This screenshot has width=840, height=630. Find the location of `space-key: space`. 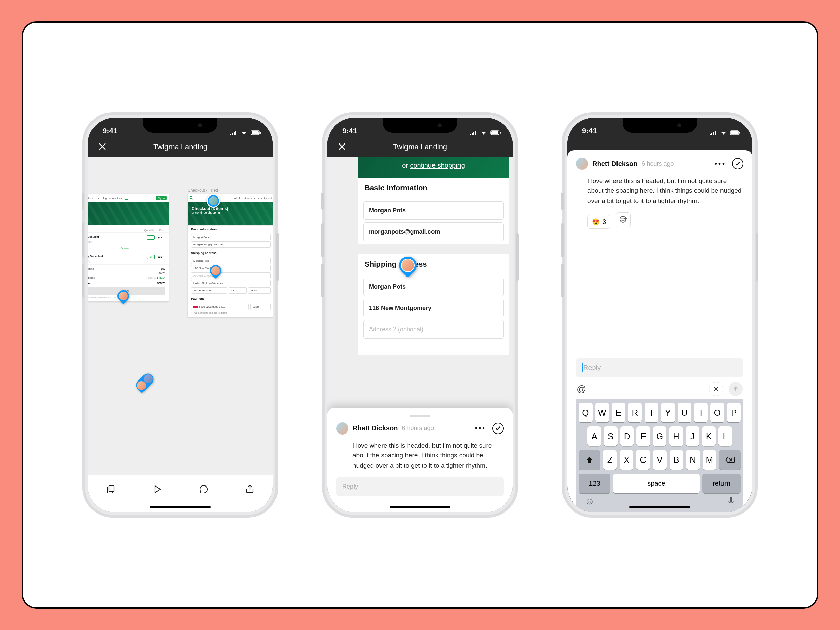

space-key: space is located at coordinates (656, 483).